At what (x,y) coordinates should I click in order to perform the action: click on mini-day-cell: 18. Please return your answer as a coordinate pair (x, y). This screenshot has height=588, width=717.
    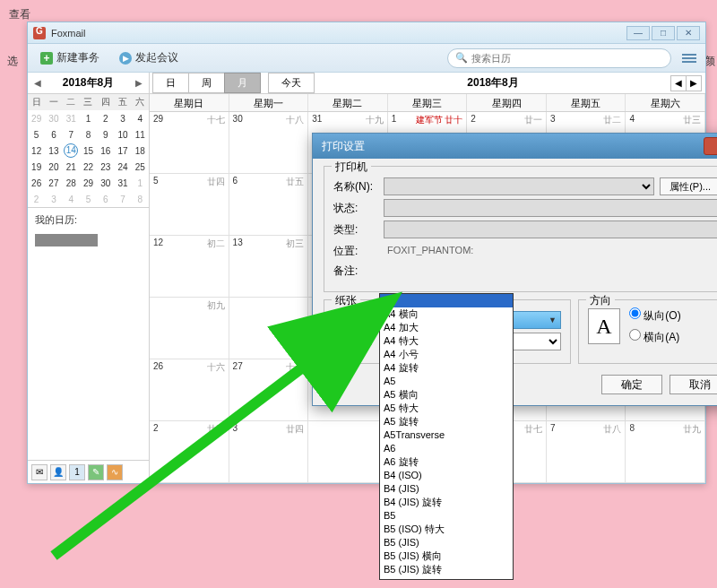
    Looking at the image, I should click on (140, 151).